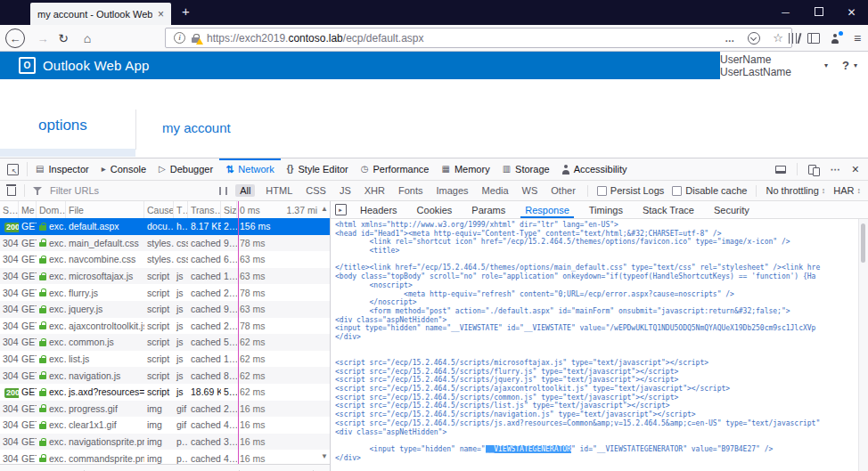 Image resolution: width=868 pixels, height=471 pixels. Describe the element at coordinates (196, 38) in the screenshot. I see `insecure-lock-icon` at that location.